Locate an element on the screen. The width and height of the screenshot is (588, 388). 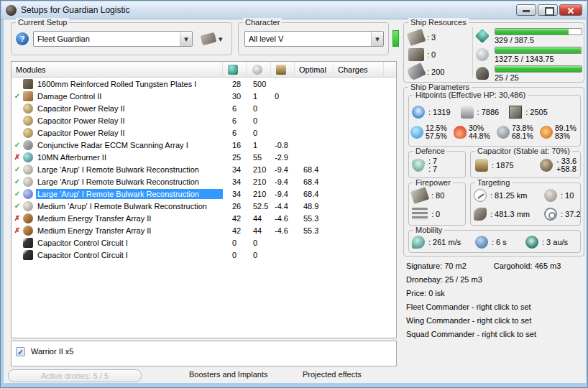
ship-info-block: Signature: 70 m2 Cargohold: 465 m3 Drone… is located at coordinates (483, 300).